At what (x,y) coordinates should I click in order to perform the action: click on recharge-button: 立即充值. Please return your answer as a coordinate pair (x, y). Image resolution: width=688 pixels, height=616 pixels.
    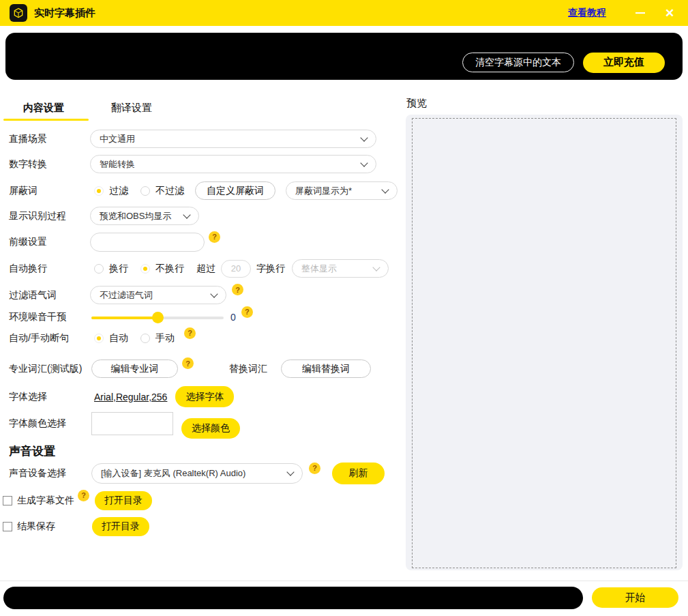
    Looking at the image, I should click on (624, 63).